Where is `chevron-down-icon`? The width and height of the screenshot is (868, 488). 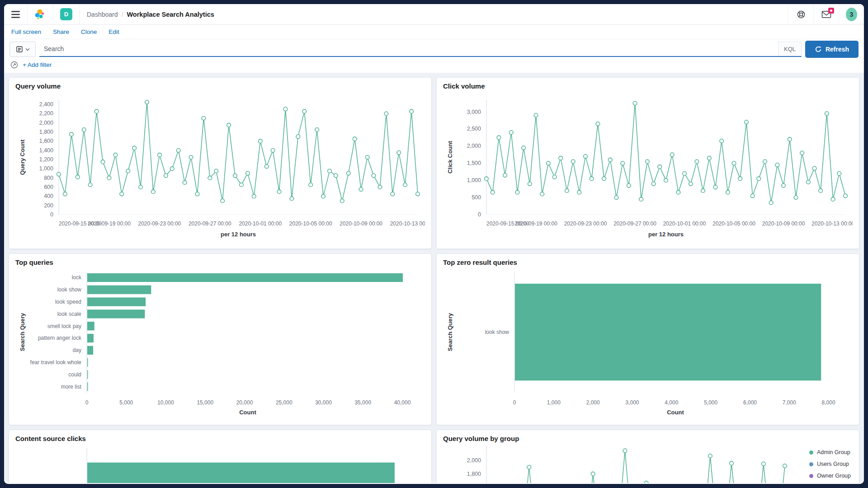
chevron-down-icon is located at coordinates (28, 50).